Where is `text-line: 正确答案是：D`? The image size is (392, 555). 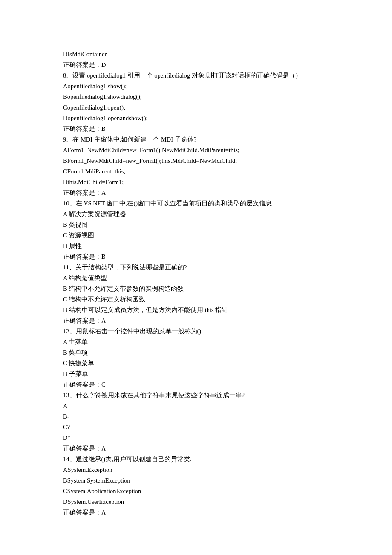 text-line: 正确答案是：D is located at coordinates (196, 65).